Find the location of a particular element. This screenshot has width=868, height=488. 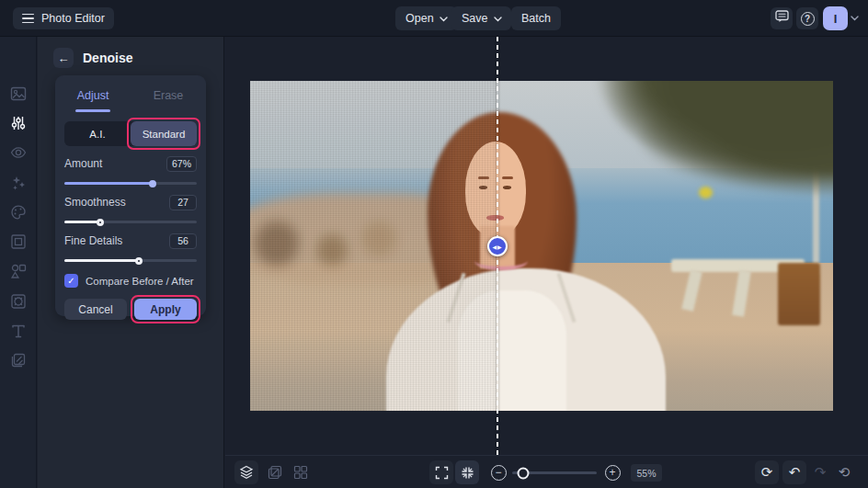

top-bar: Photo Editor Open Save Batch ? I is located at coordinates (434, 18).